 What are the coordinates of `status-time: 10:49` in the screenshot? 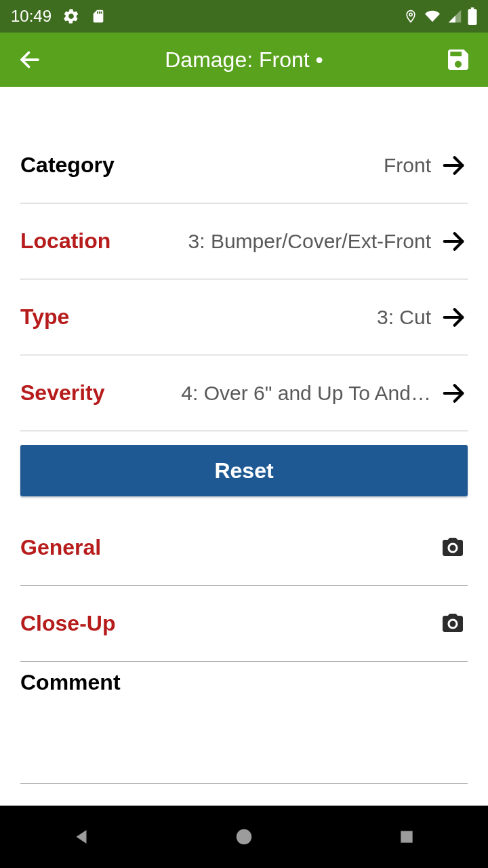 It's located at (31, 16).